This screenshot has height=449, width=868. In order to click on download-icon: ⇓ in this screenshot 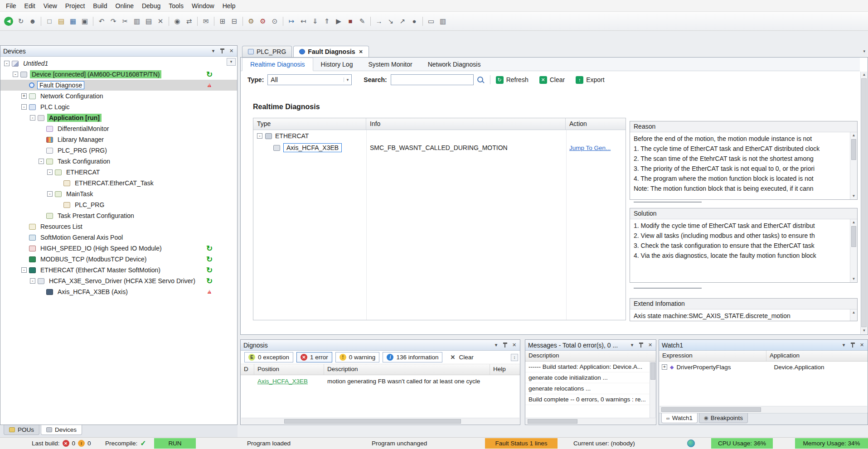, I will do `click(315, 21)`.